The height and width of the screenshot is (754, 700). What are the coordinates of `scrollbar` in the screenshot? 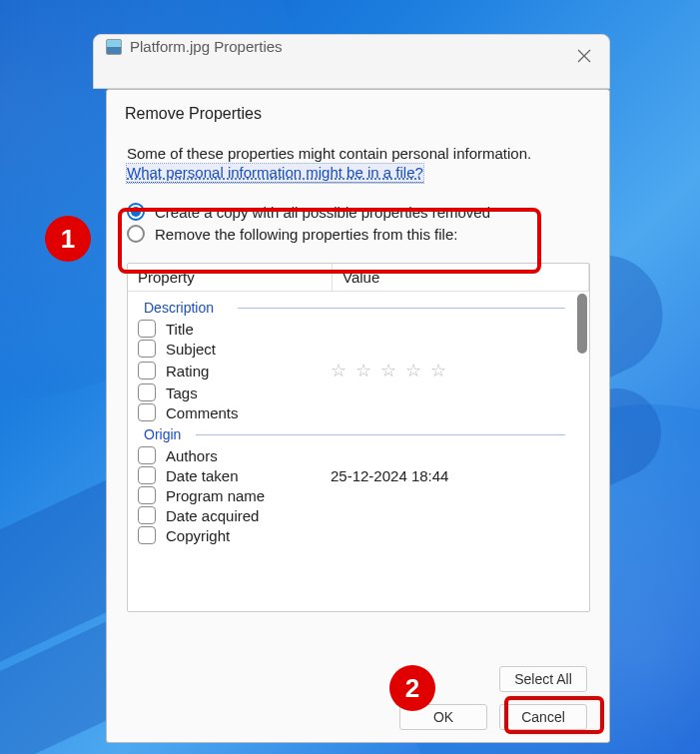 It's located at (582, 324).